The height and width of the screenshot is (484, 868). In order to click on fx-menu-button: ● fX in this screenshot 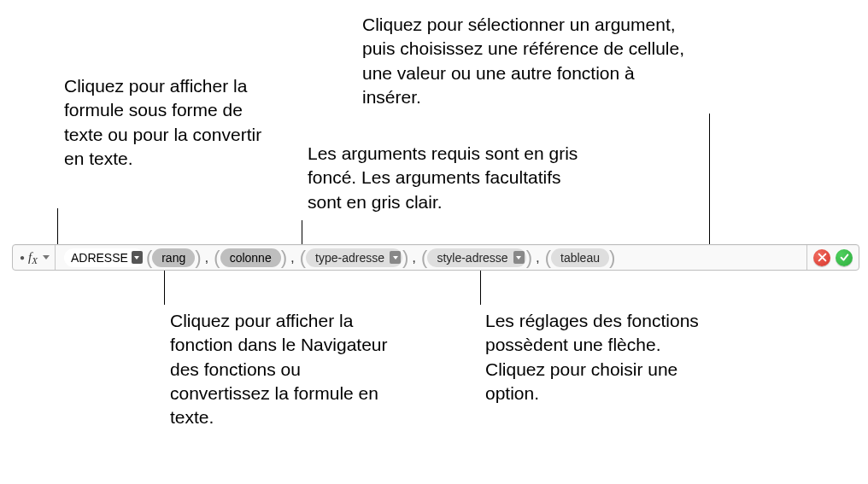, I will do `click(34, 258)`.